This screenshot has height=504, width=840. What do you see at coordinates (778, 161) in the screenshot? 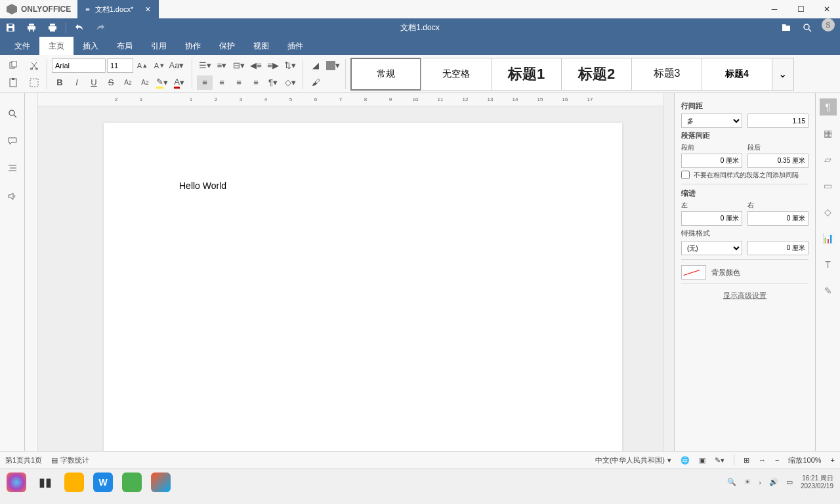
I see `after-spacing-input` at bounding box center [778, 161].